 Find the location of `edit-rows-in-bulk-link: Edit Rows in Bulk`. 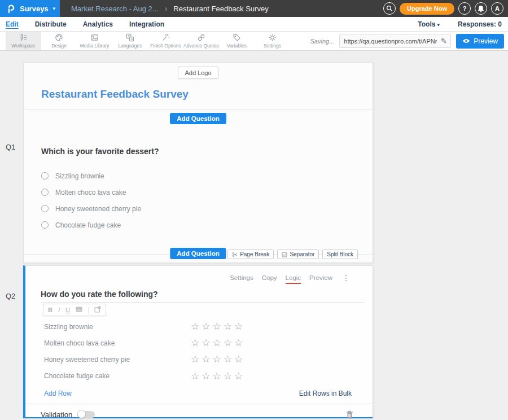

edit-rows-in-bulk-link: Edit Rows in Bulk is located at coordinates (325, 393).